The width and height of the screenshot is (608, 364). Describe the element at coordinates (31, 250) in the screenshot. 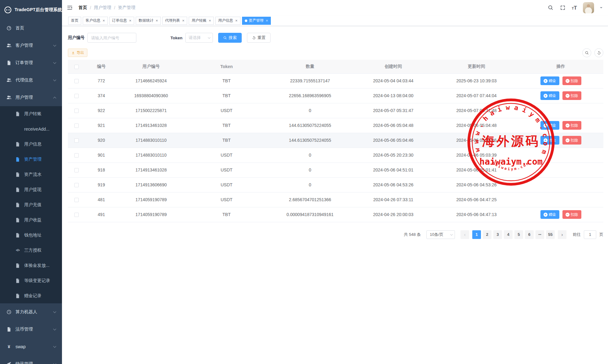

I see `sidebar-subitem-third-party-auth: </>三方授权` at that location.